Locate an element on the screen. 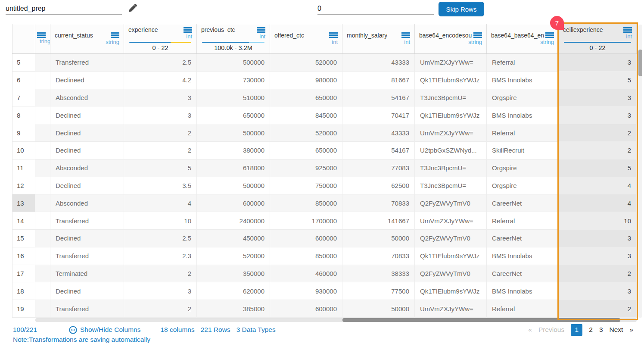 The height and width of the screenshot is (350, 644). cell-base64_encodesou: U2tpbGxSZWNyd... is located at coordinates (451, 151).